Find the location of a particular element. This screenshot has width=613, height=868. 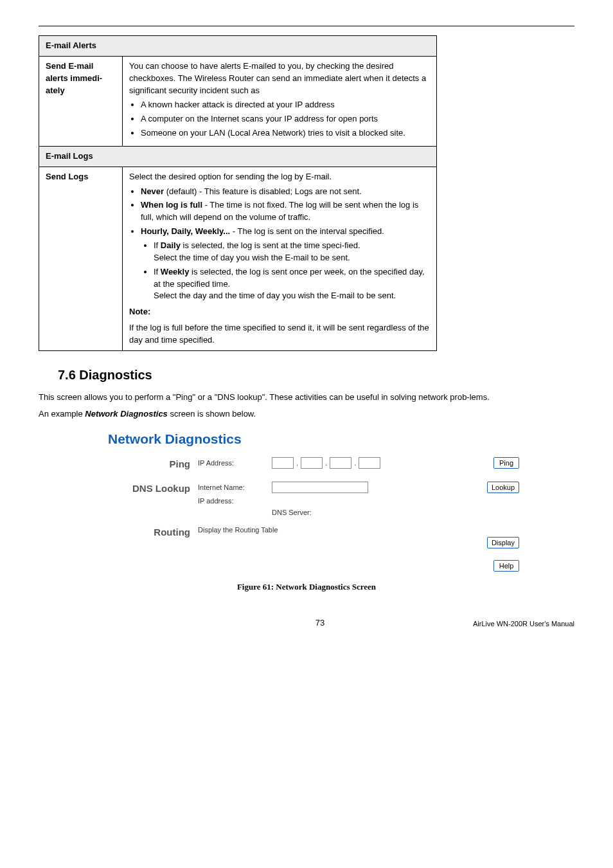

logs-never-rest: (default) - This feature is disabled; Lo… is located at coordinates (263, 192).